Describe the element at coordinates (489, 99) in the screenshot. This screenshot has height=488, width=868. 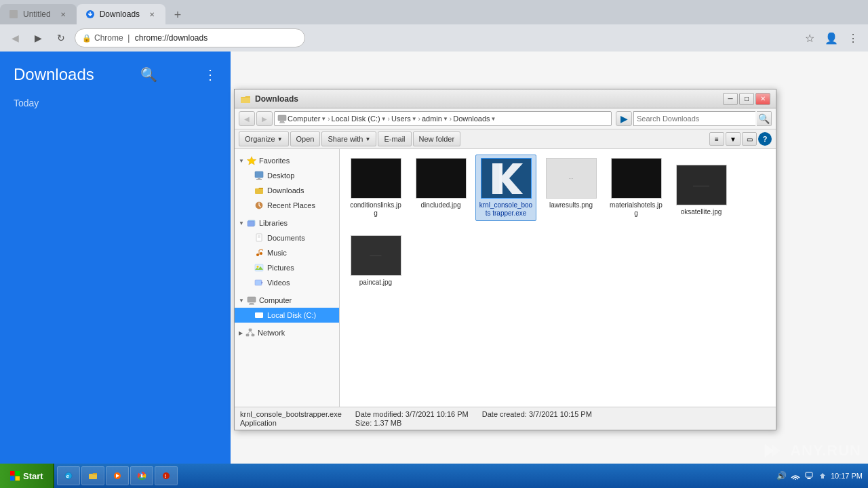
I see `explorer-title-text: Downloads` at that location.